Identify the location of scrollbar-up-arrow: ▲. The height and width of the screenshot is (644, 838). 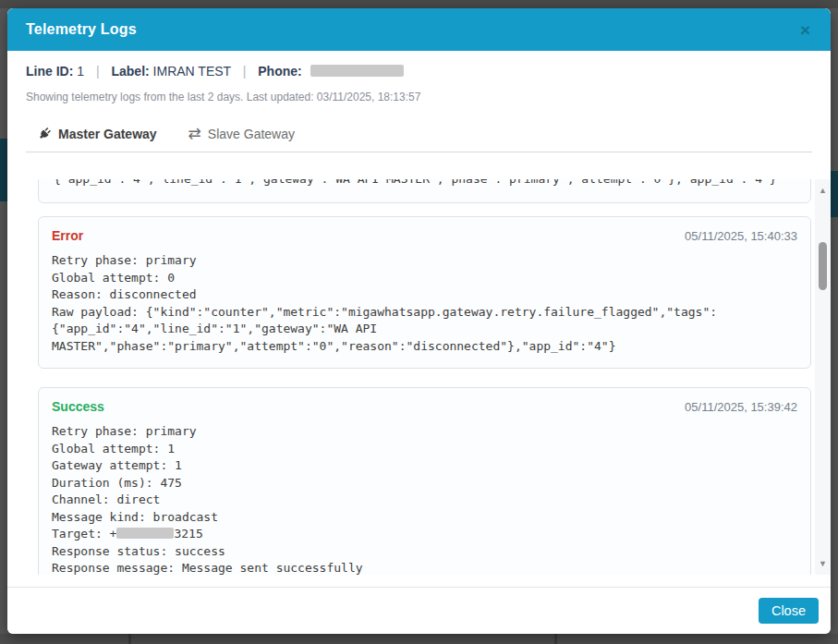
(822, 190).